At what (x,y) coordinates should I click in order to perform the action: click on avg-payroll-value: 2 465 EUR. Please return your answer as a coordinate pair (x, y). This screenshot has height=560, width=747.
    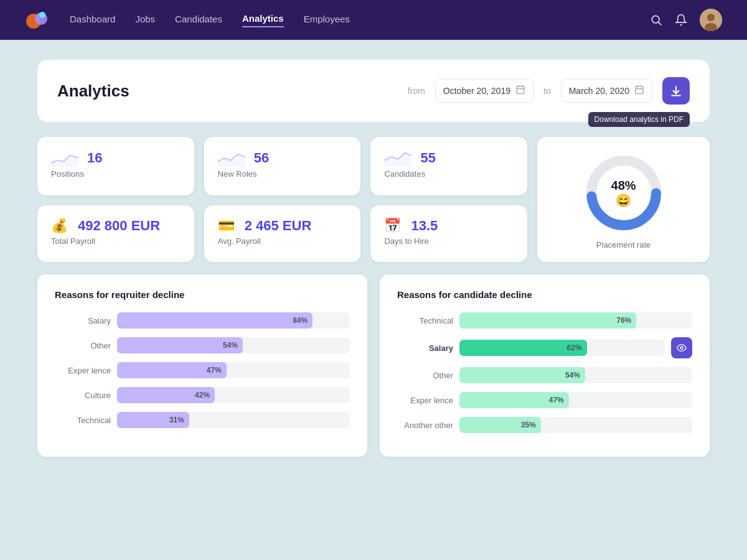
    Looking at the image, I should click on (278, 226).